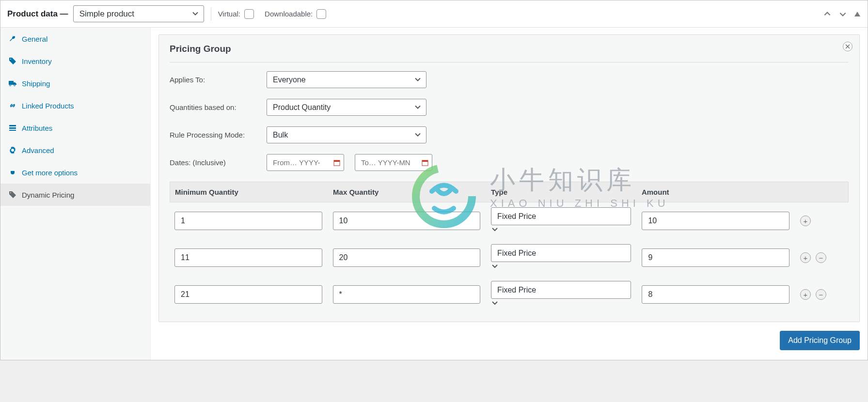  I want to click on table-row: Fixed Price +, so click(509, 221).